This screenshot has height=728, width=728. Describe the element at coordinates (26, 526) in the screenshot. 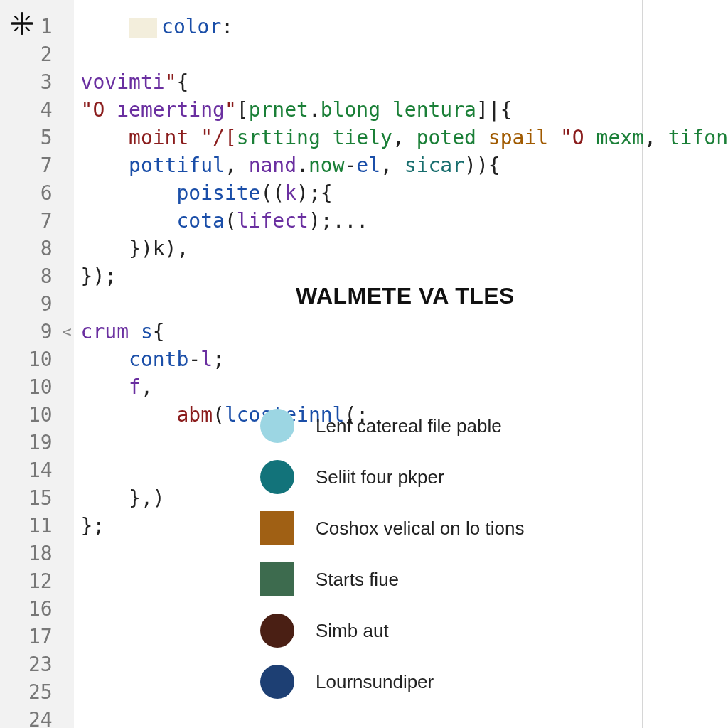

I see `line-number: 11` at that location.